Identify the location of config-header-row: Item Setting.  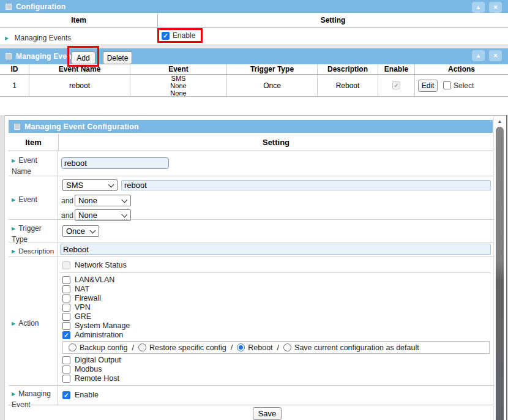
(251, 143).